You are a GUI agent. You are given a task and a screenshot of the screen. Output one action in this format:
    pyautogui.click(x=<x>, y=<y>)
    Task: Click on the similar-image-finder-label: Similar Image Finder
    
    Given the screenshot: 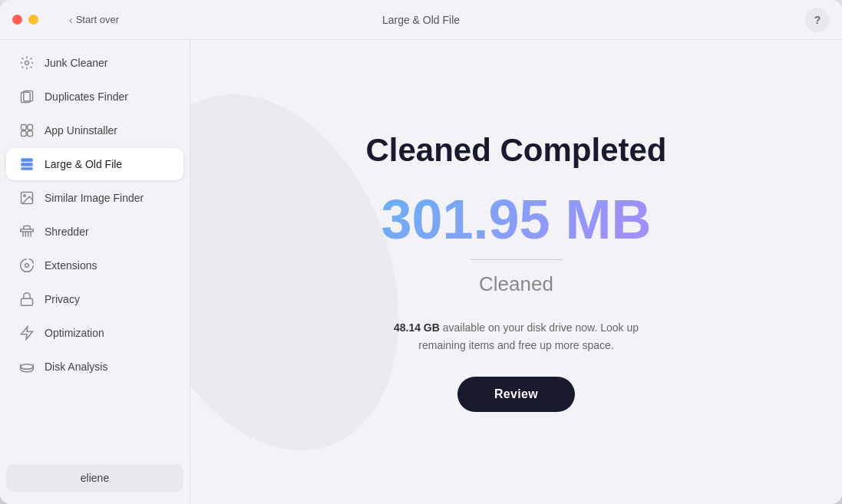 What is the action you would take?
    pyautogui.click(x=94, y=198)
    